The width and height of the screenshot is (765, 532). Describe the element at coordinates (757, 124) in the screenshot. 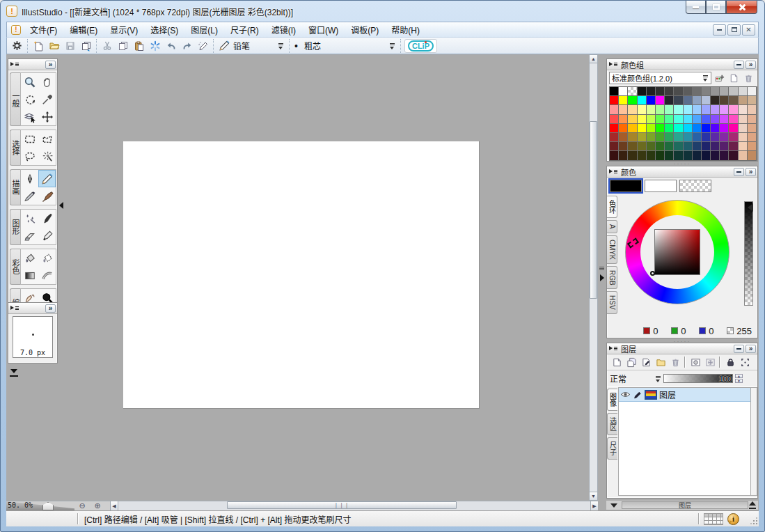

I see `swatch-scroll-strip` at that location.